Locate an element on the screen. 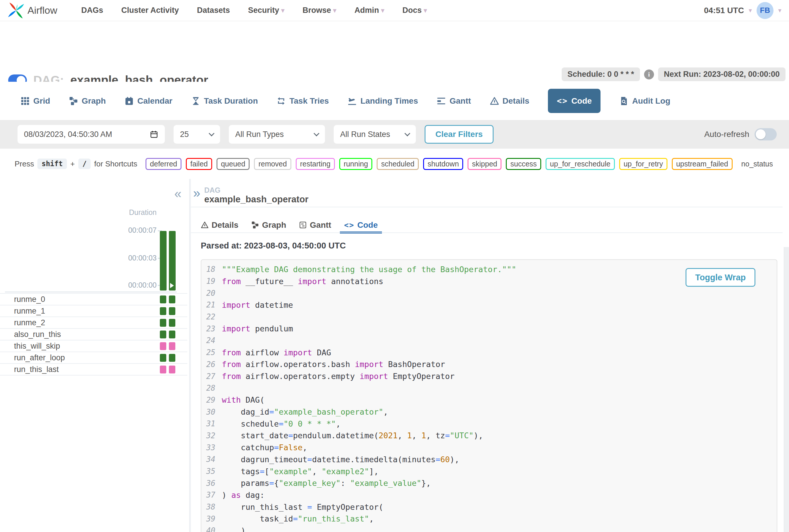 This screenshot has height=532, width=789. task-row-also-run-this: also_run_this is located at coordinates (94, 334).